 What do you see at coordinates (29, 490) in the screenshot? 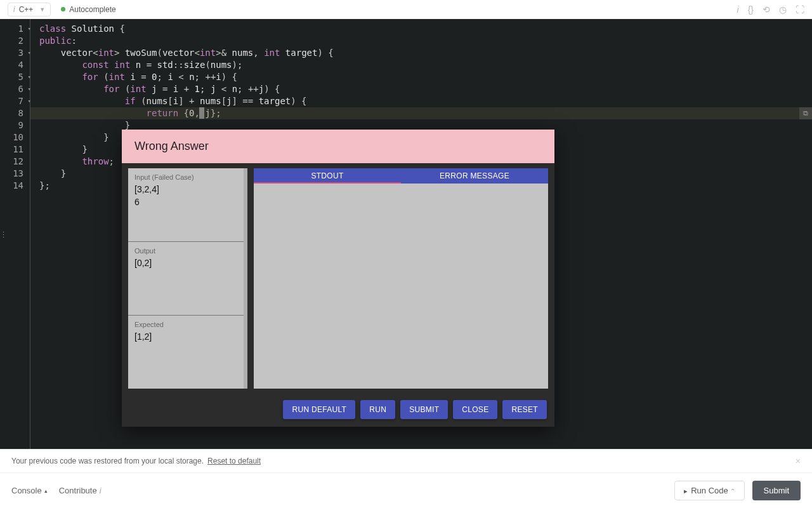
I see `console-toggle: Console ▴` at bounding box center [29, 490].